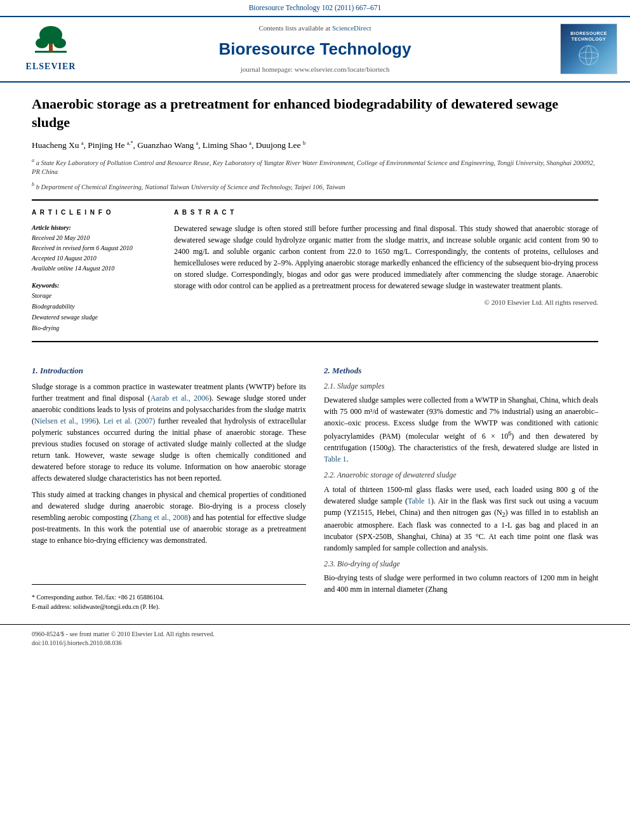  I want to click on corresponding-author-note: * Corresponding author. Tel./fax: +86 21…, so click(169, 602).